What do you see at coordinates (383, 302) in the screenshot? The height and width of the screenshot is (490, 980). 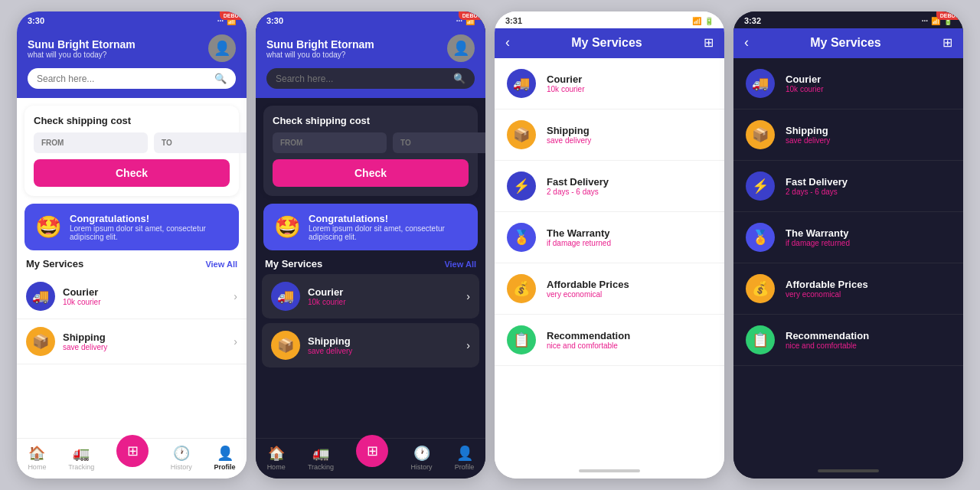 I see `courier-sub-2: 10k courier` at bounding box center [383, 302].